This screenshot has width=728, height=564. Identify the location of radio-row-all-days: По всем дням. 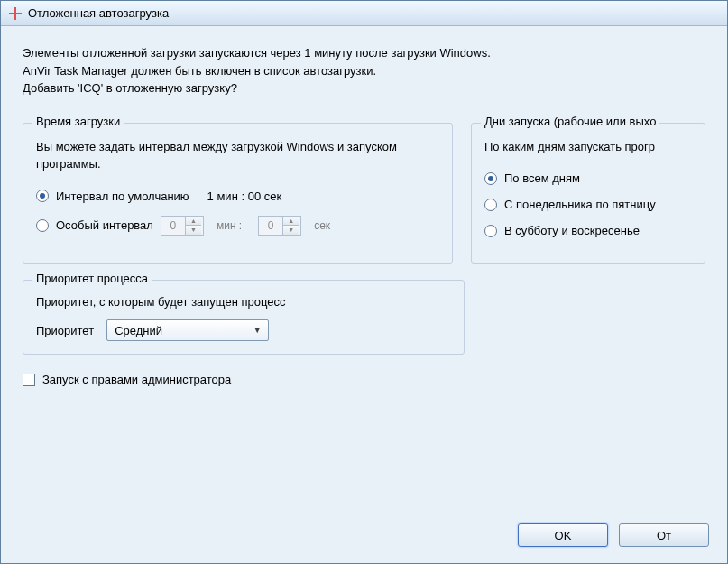
(588, 179).